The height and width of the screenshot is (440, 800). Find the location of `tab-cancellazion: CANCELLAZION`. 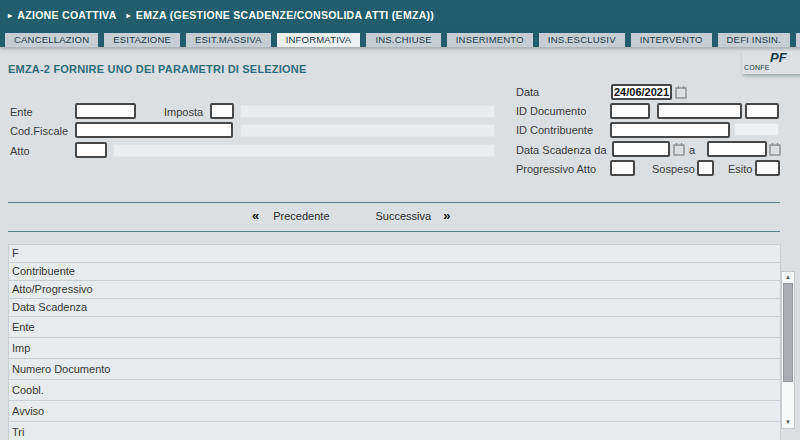

tab-cancellazion: CANCELLAZION is located at coordinates (52, 40).